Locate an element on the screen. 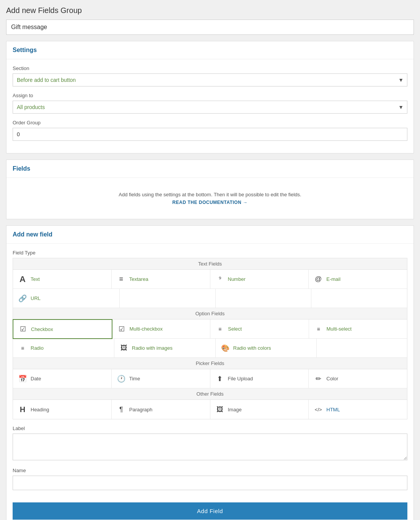 This screenshot has height=520, width=420. fields-header: Fields is located at coordinates (210, 169).